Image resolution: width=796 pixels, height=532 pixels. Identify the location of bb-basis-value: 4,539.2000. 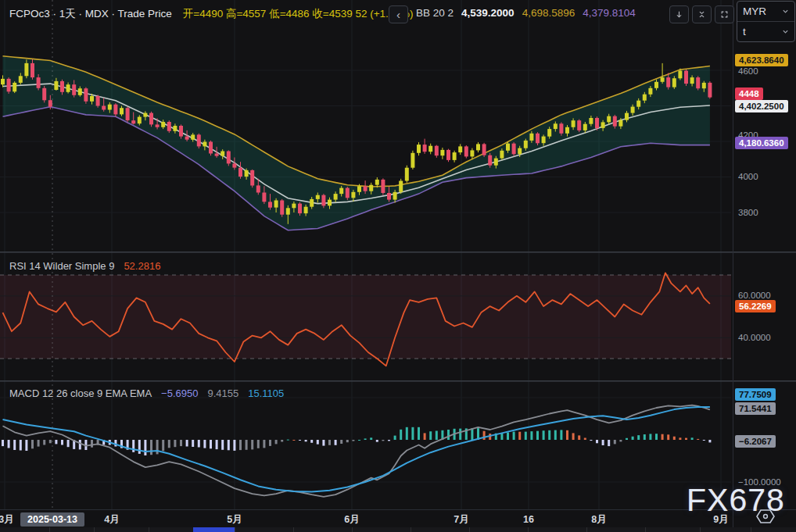
(488, 12).